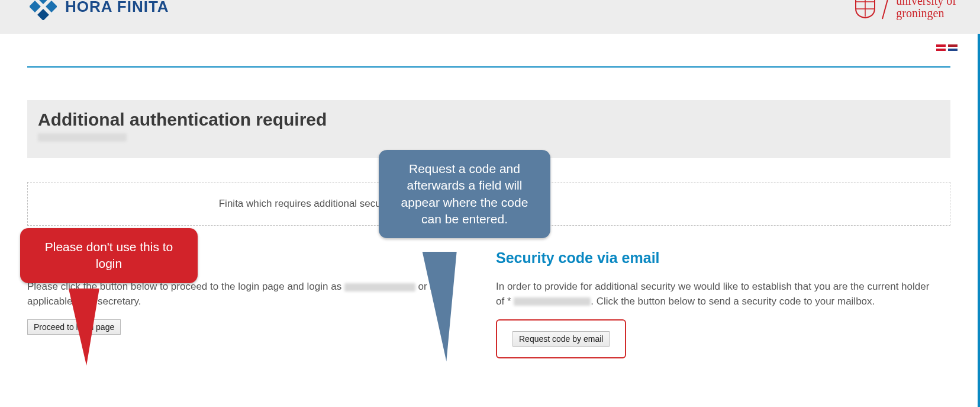  I want to click on language-flags, so click(947, 47).